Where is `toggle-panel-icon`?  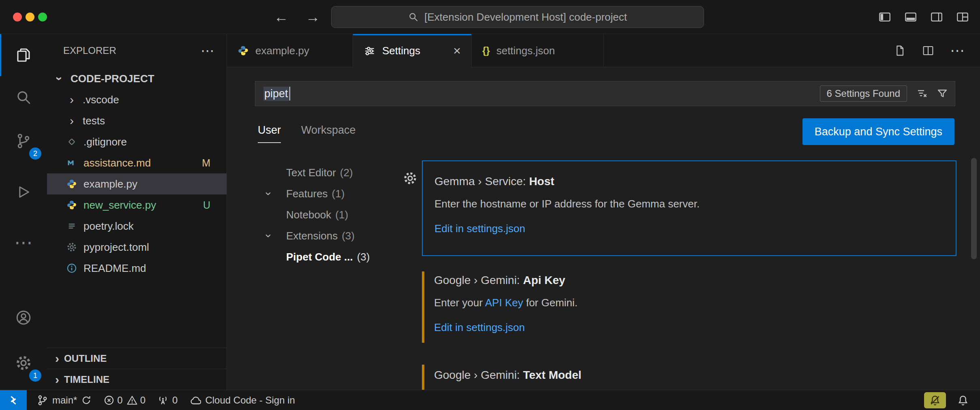
toggle-panel-icon is located at coordinates (911, 17).